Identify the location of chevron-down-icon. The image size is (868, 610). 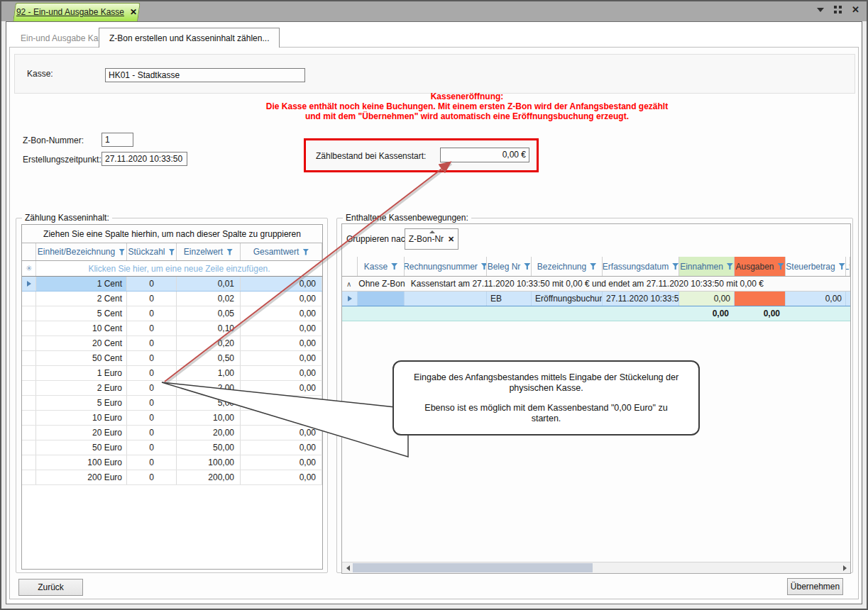
(820, 10).